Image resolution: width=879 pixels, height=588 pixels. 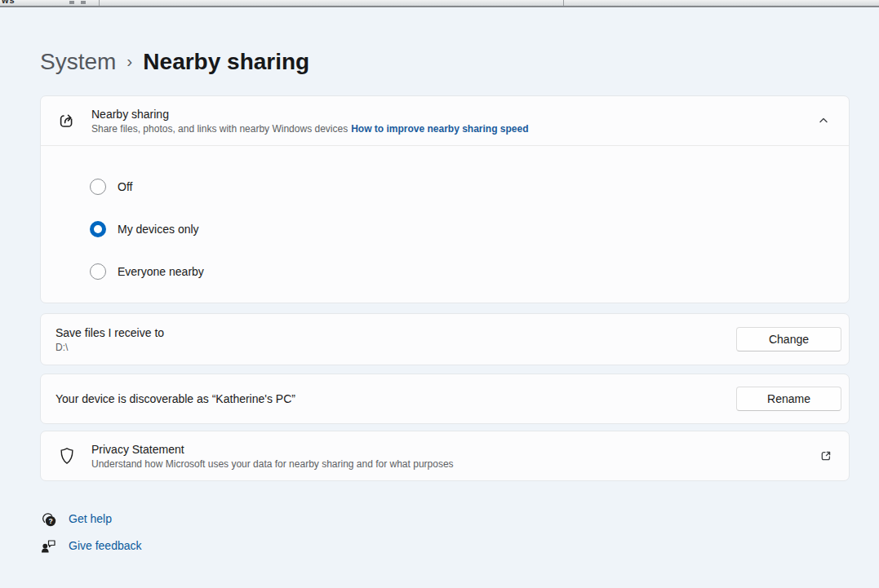 What do you see at coordinates (455, 129) in the screenshot?
I see `nearby-sharing-subtitle: Share files, photos, and links with near…` at bounding box center [455, 129].